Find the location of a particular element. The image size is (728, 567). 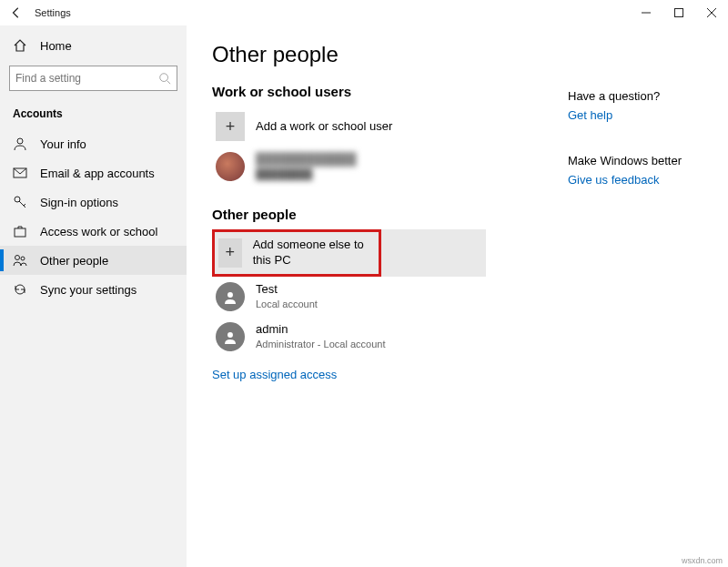

people-icon is located at coordinates (20, 260).